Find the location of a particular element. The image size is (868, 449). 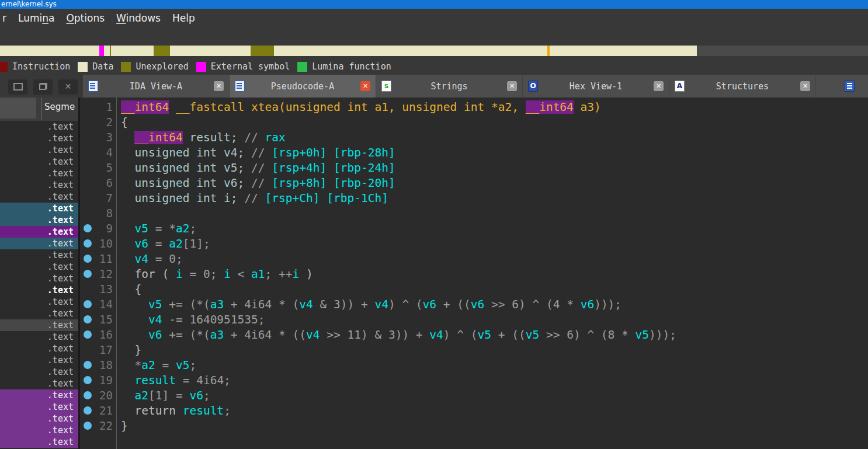

code-line: 22} is located at coordinates (474, 426).